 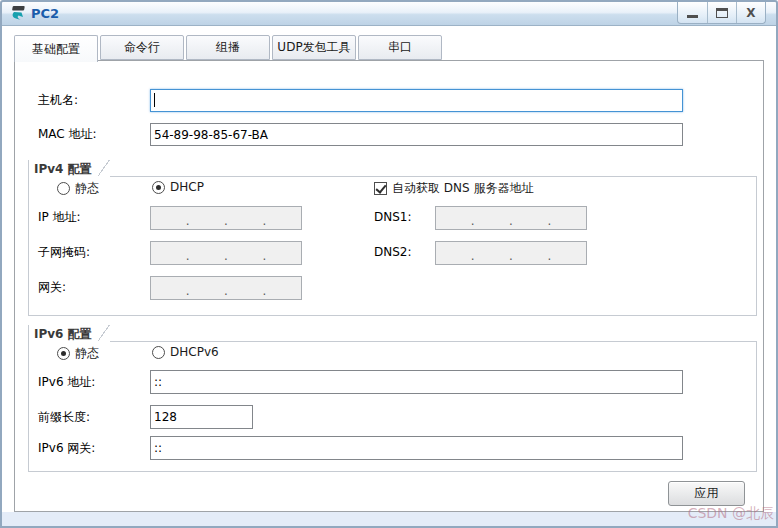 What do you see at coordinates (68, 134) in the screenshot?
I see `mac-label: MAC 地址:` at bounding box center [68, 134].